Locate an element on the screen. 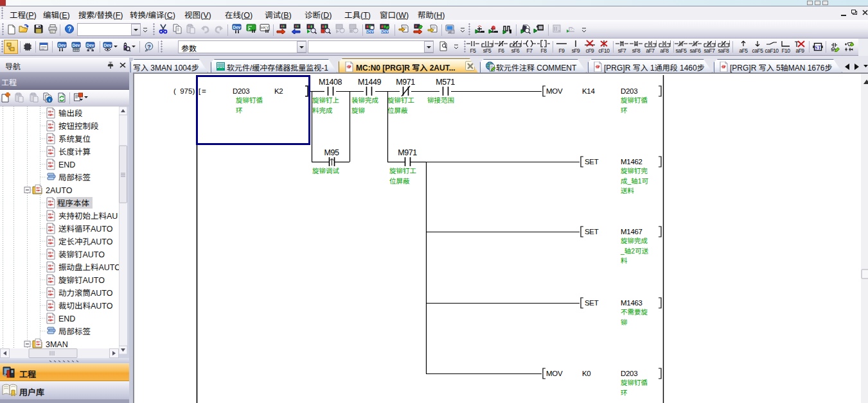 Image resolution: width=868 pixels, height=403 pixels. svg-text: M571 is located at coordinates (445, 82).